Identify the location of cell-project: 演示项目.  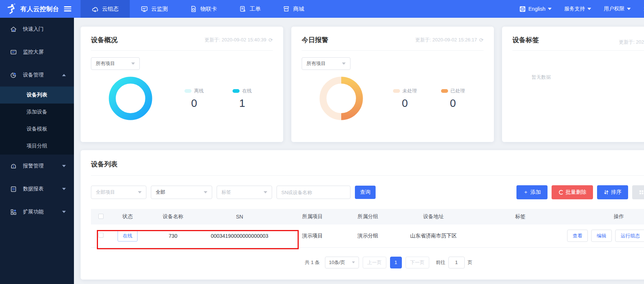
(312, 236).